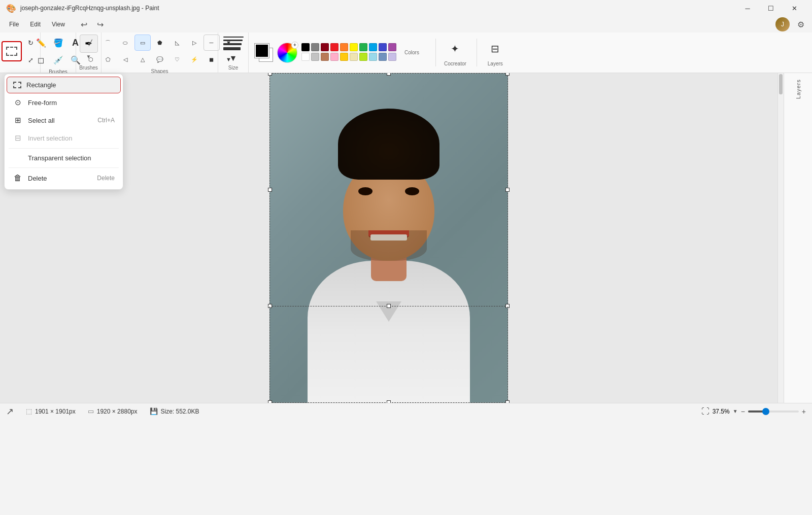 The height and width of the screenshot is (515, 812). Describe the element at coordinates (41, 43) in the screenshot. I see `pencil-button: ✏️` at that location.